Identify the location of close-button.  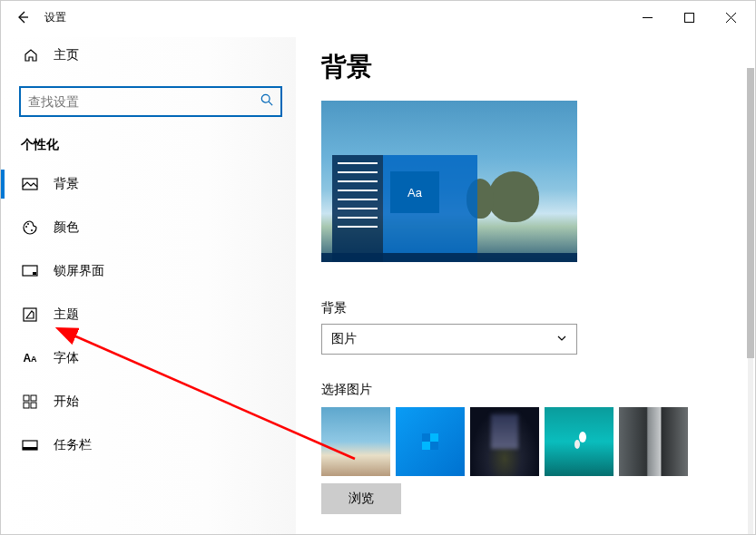
(731, 17).